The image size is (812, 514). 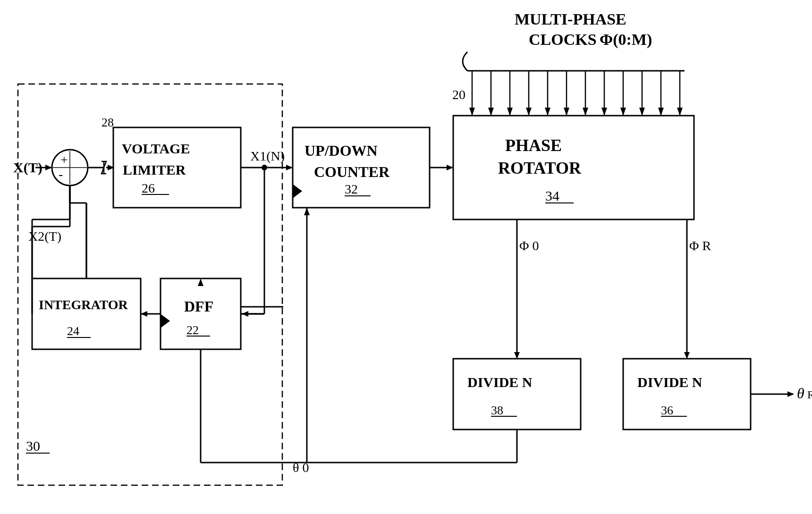 What do you see at coordinates (533, 145) in the screenshot?
I see `phase-rotator-label: PHASE` at bounding box center [533, 145].